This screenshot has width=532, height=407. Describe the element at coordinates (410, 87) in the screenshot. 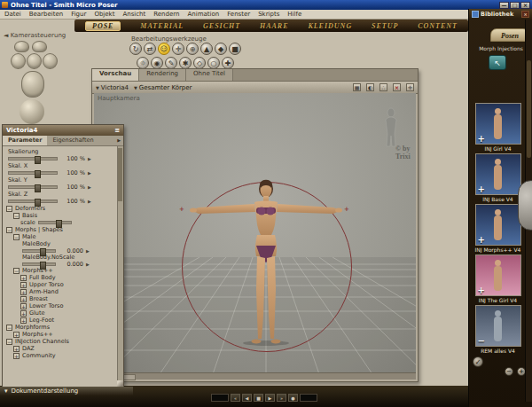

I see `pan-cross-icon: ✛` at that location.